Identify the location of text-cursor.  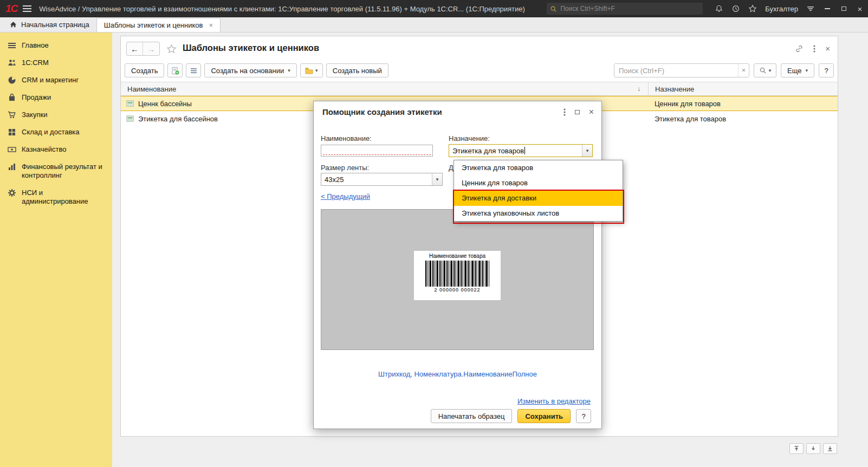
(524, 151).